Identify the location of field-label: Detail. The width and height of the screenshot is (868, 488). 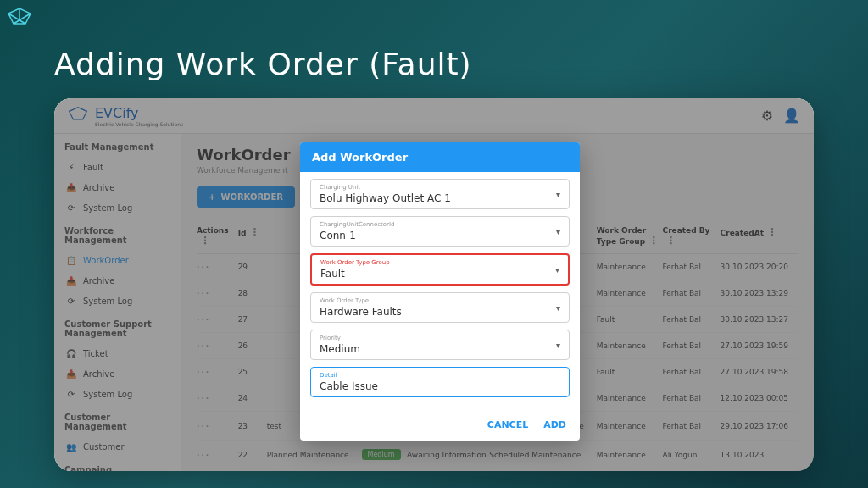
(440, 375).